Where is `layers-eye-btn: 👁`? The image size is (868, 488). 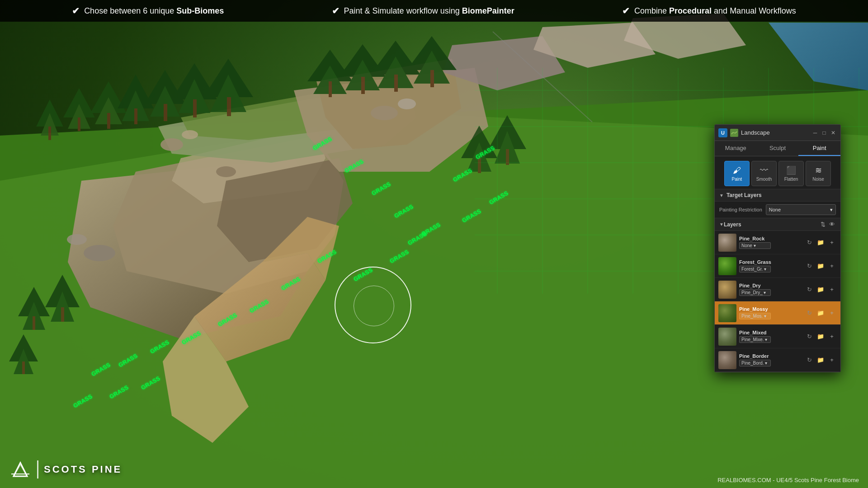
layers-eye-btn: 👁 is located at coordinates (832, 224).